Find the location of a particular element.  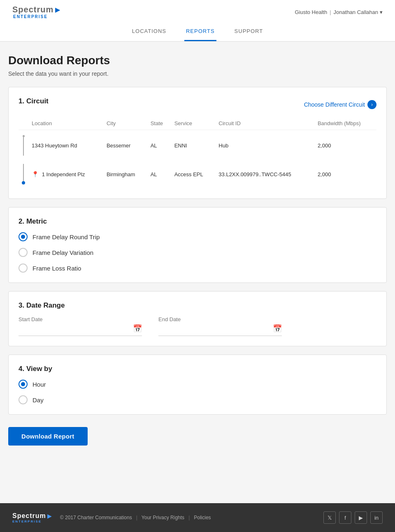

row1-city: Bessemer is located at coordinates (125, 145).